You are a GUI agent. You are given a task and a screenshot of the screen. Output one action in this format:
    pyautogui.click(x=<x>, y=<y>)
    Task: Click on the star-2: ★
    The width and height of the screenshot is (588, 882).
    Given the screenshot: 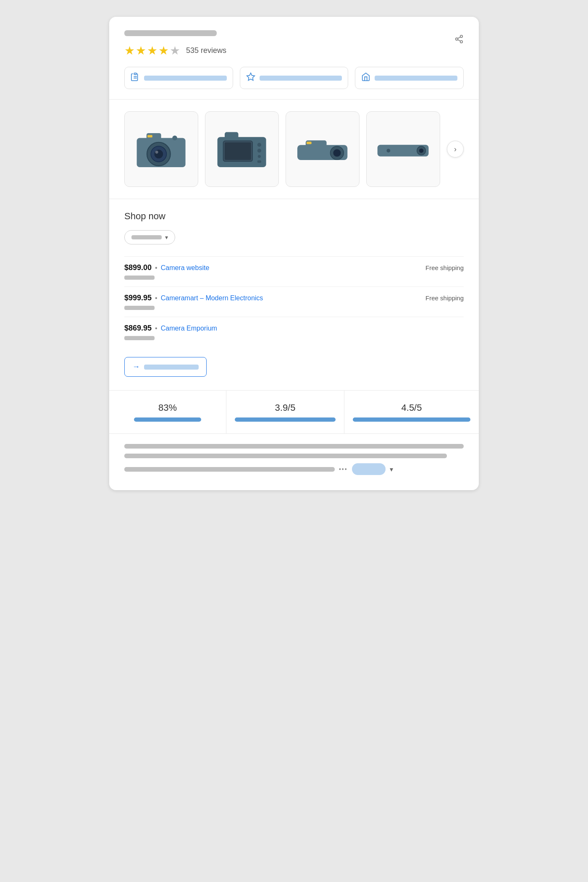 What is the action you would take?
    pyautogui.click(x=141, y=50)
    